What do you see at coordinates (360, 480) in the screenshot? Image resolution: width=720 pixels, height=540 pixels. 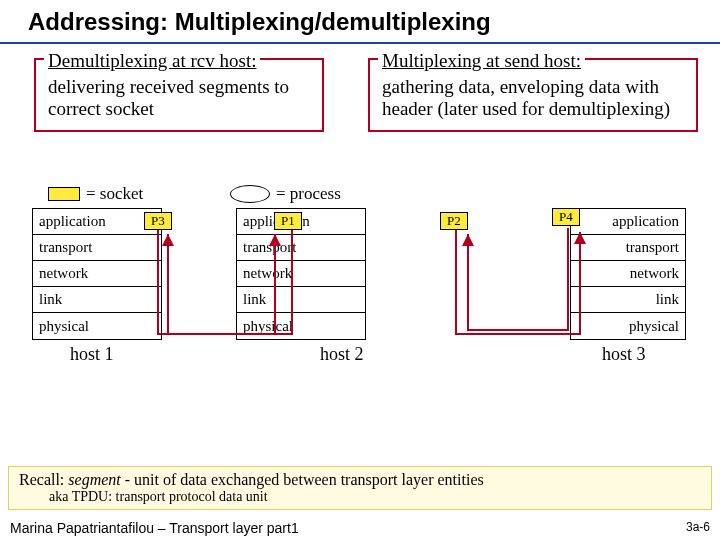 I see `recall-line1: Recall: segment - unit of data exchanged…` at bounding box center [360, 480].